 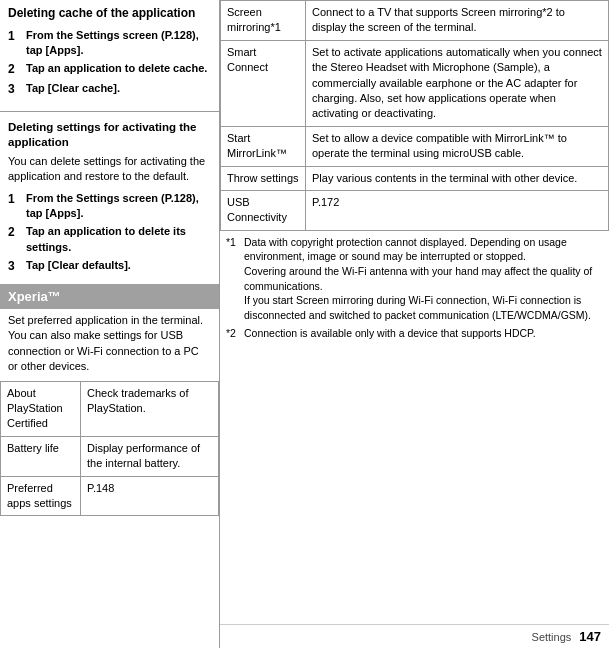 I want to click on footnote-text: Data with copyright protection cannot di…, so click(x=424, y=279).